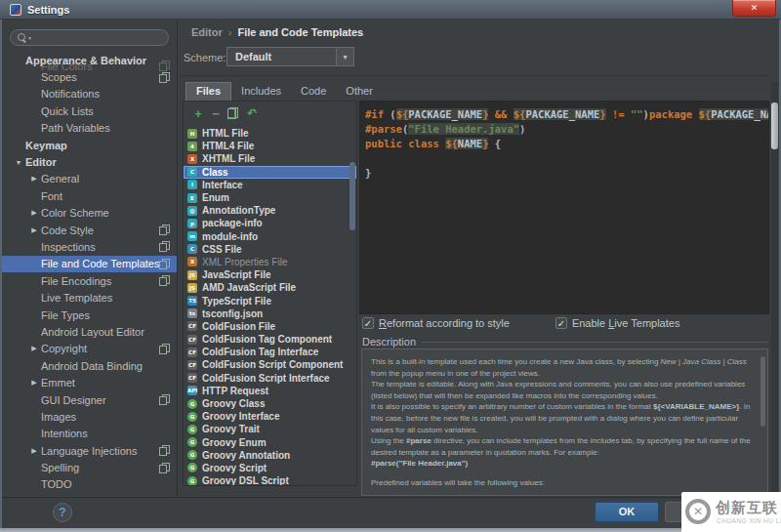 The height and width of the screenshot is (532, 781). What do you see at coordinates (345, 57) in the screenshot?
I see `chevron-down-icon: ▾` at bounding box center [345, 57].